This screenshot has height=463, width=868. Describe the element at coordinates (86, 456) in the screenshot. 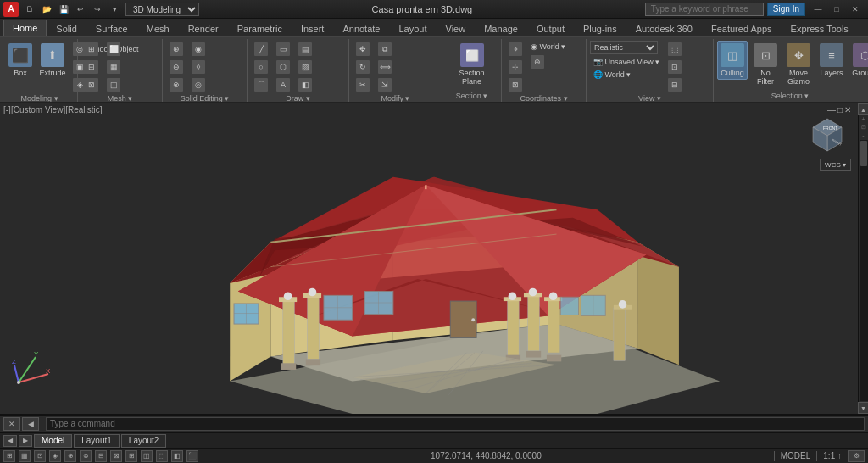

I see `otrack-icon: ⊗` at that location.